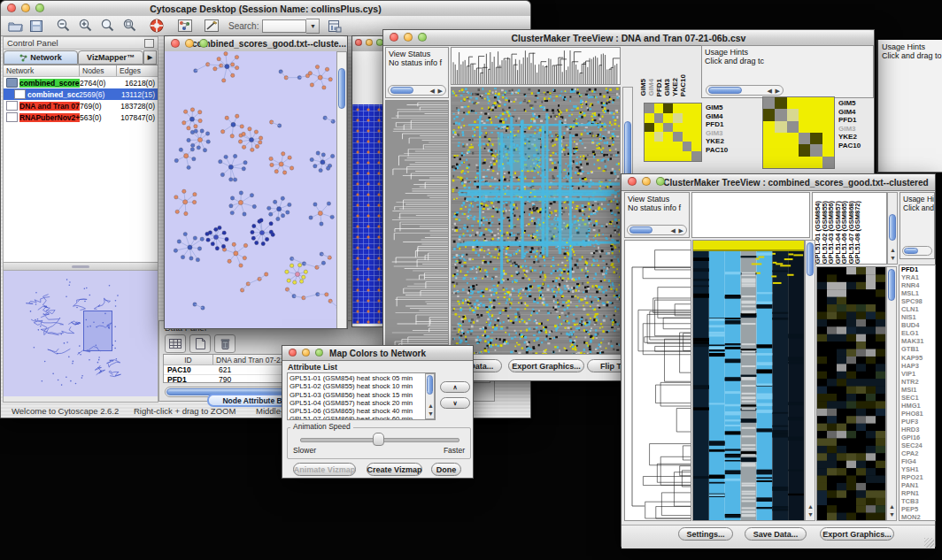 This screenshot has width=942, height=560. I want to click on gene-label: SEC1, so click(918, 398).